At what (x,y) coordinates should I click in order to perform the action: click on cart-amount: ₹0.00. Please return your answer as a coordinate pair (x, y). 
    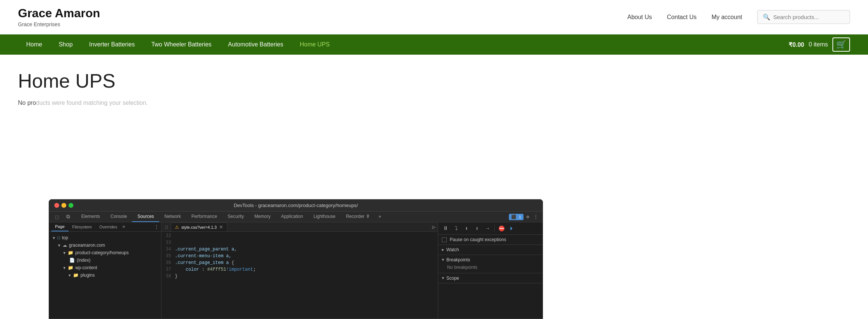
    Looking at the image, I should click on (796, 45).